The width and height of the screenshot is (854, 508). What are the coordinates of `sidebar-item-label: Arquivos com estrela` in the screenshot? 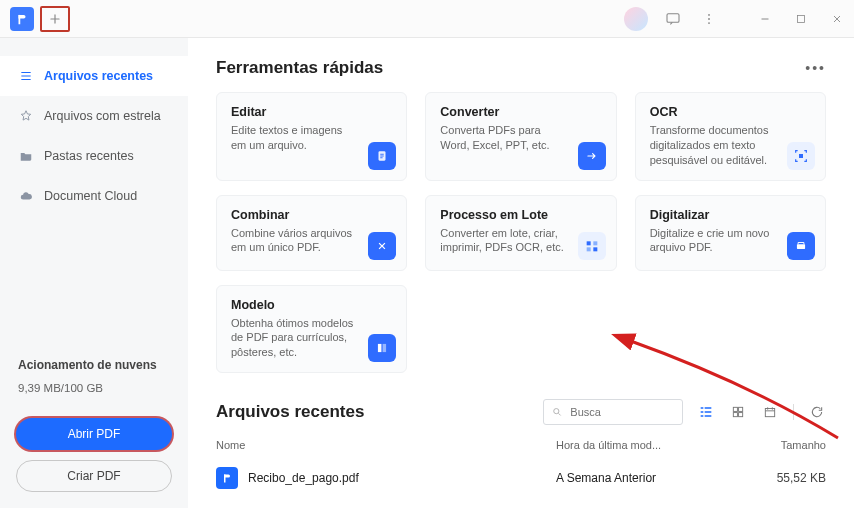 It's located at (102, 116).